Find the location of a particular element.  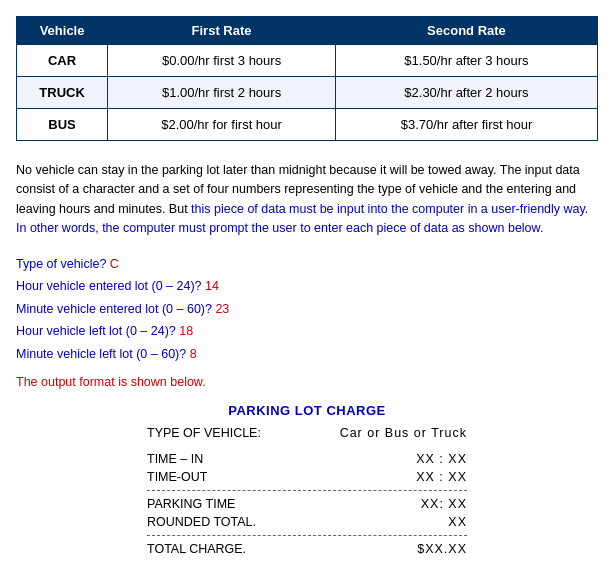

prompt-answer: 14 is located at coordinates (212, 286).